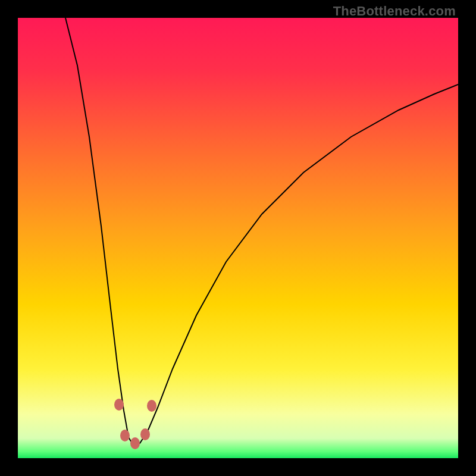  I want to click on watermark-text: TheBottleneck.com, so click(394, 11).